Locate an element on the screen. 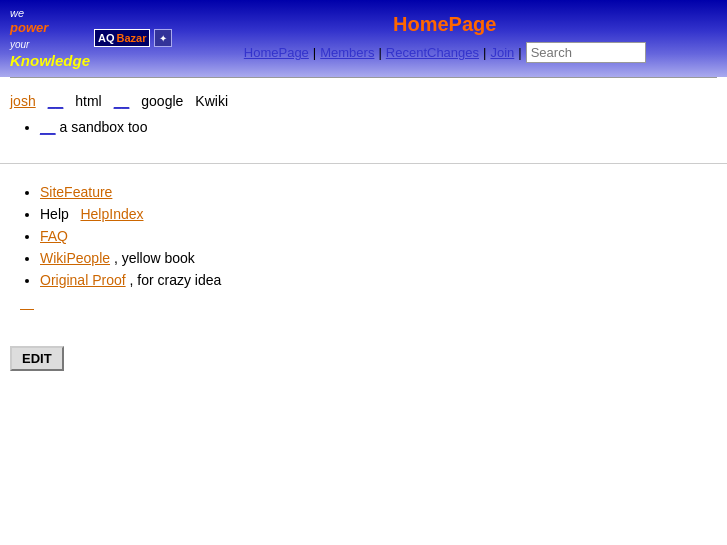 The width and height of the screenshot is (727, 545). search-input is located at coordinates (586, 52).